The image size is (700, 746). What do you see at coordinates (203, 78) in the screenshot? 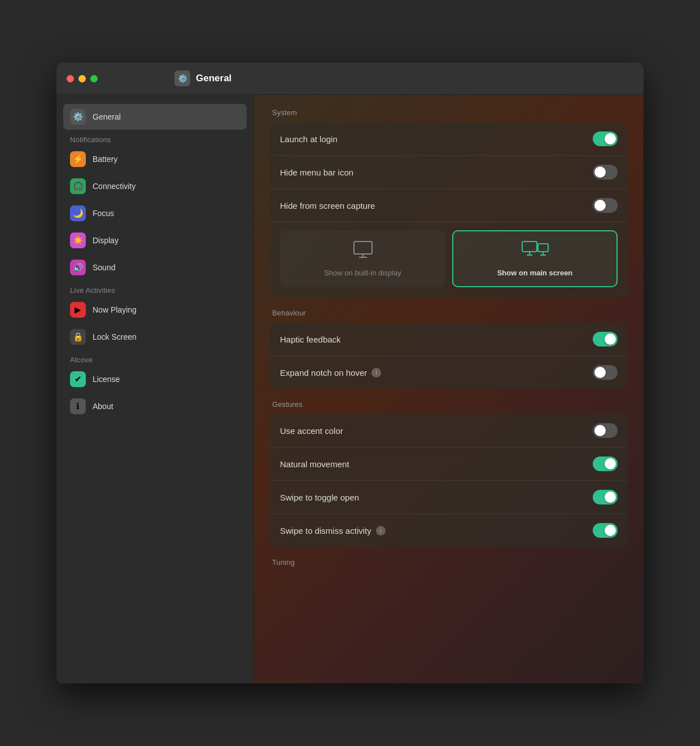
I see `title-bar-title: ⚙️ General` at bounding box center [203, 78].